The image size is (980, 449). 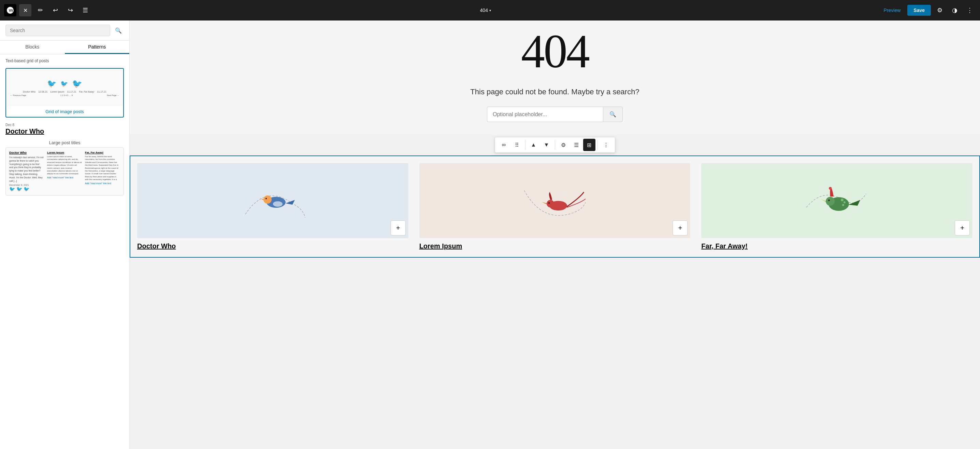 What do you see at coordinates (563, 145) in the screenshot?
I see `toolbar-settings-button: ⚙` at bounding box center [563, 145].